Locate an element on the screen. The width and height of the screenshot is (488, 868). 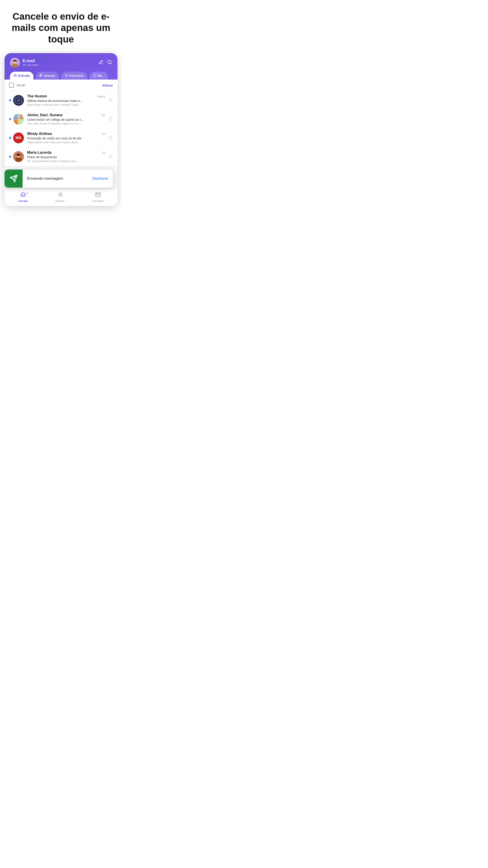
header-icons is located at coordinates (105, 63).